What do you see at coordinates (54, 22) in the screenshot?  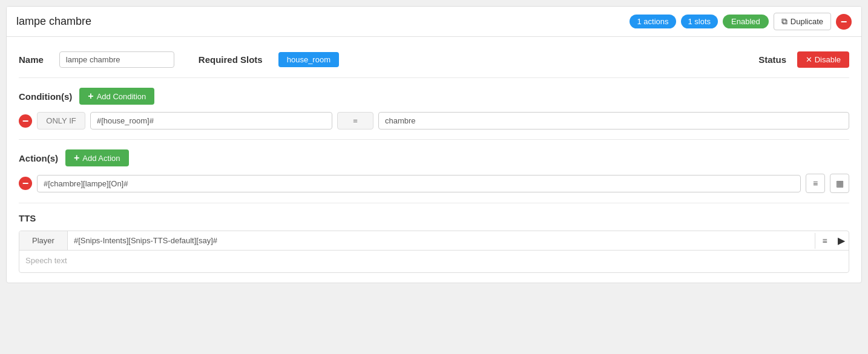 I see `page-title: lampe chambre` at bounding box center [54, 22].